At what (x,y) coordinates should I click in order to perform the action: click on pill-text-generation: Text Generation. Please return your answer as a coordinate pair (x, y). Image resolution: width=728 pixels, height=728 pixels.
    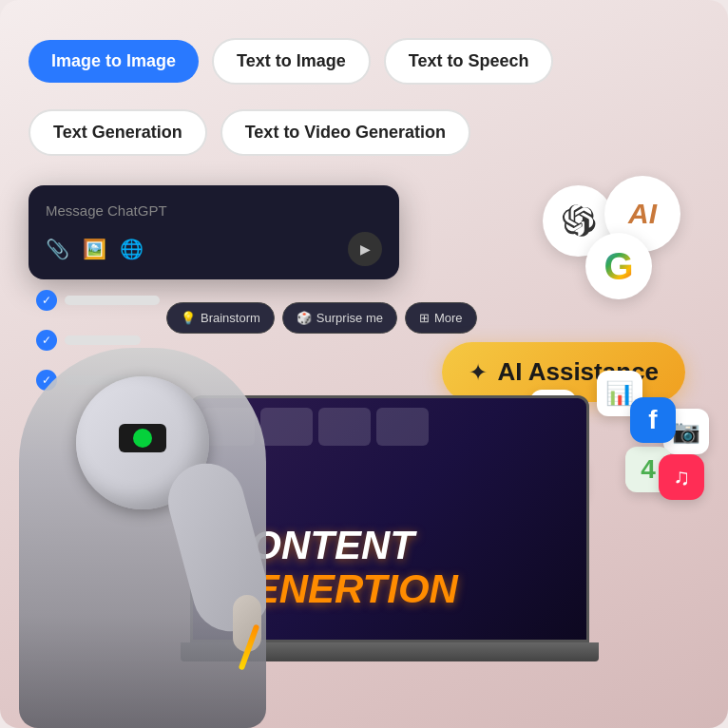
    Looking at the image, I should click on (118, 133).